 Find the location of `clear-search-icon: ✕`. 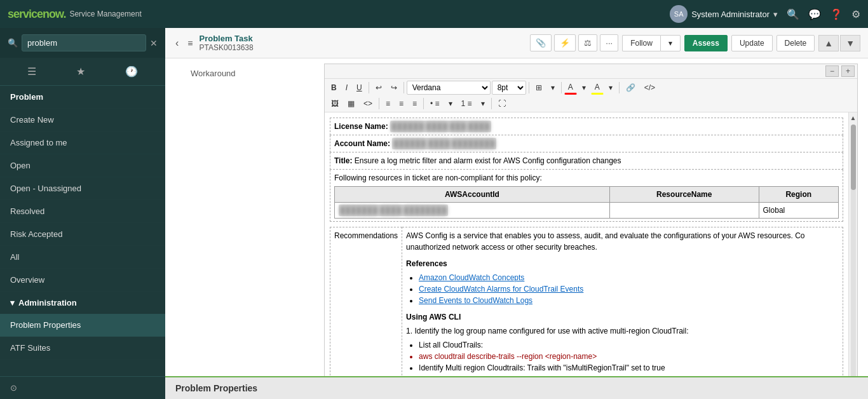

clear-search-icon: ✕ is located at coordinates (154, 43).